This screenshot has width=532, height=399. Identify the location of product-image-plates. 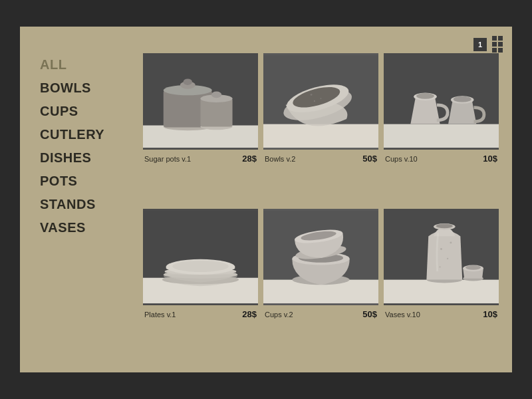
(201, 257).